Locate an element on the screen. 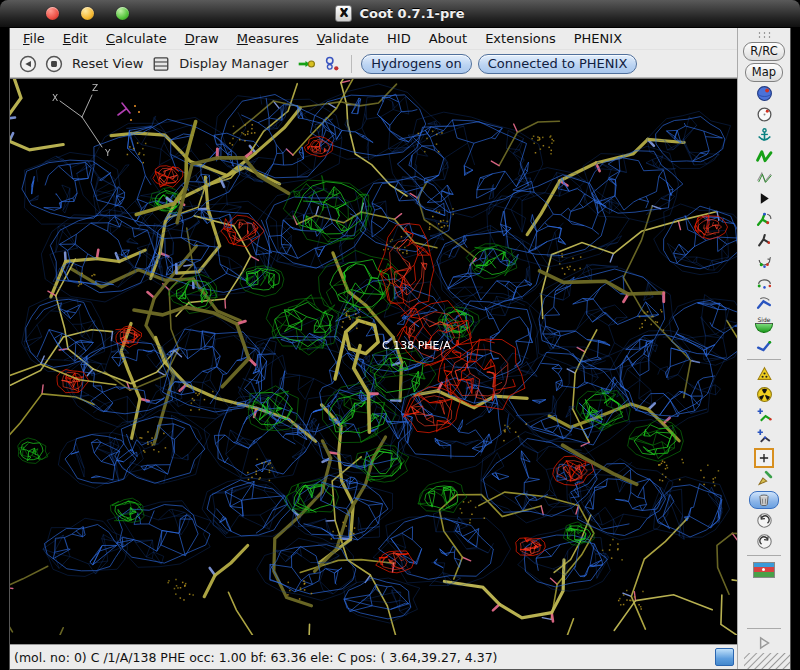 Image resolution: width=800 pixels, height=670 pixels. display-manager-button: Display Manager is located at coordinates (234, 64).